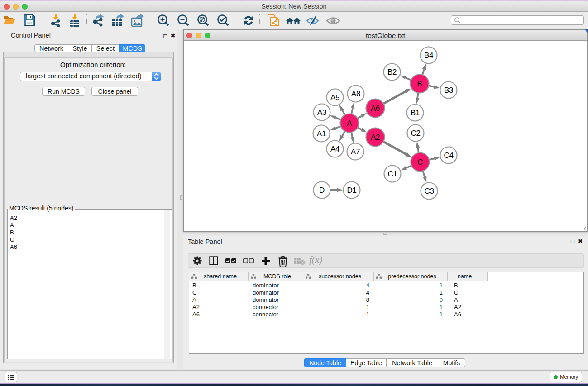 The height and width of the screenshot is (386, 588). Describe the element at coordinates (322, 190) in the screenshot. I see `svg-text: D` at that location.